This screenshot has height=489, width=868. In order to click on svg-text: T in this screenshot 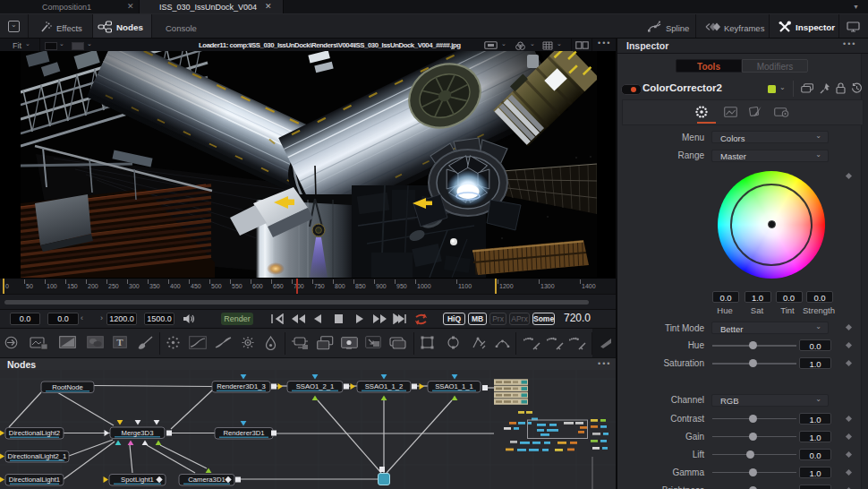, I will do `click(120, 342)`.